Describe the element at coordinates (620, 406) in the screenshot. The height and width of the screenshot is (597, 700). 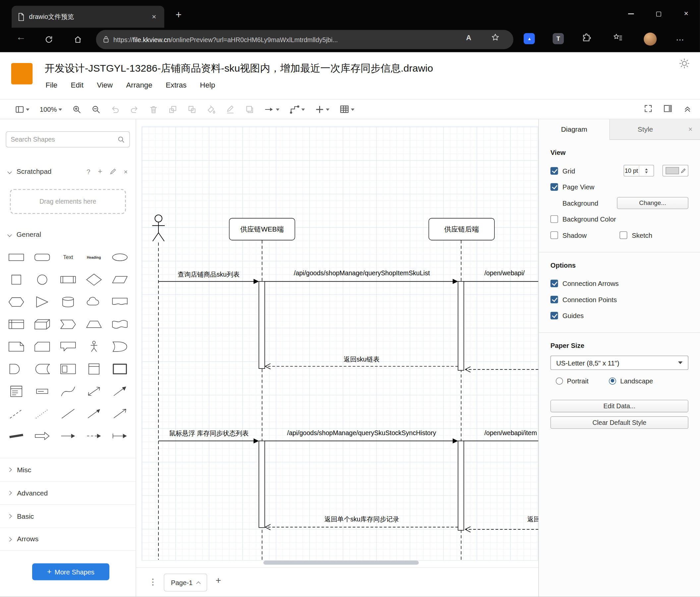
I see `edit-data-button: Edit Data...` at that location.